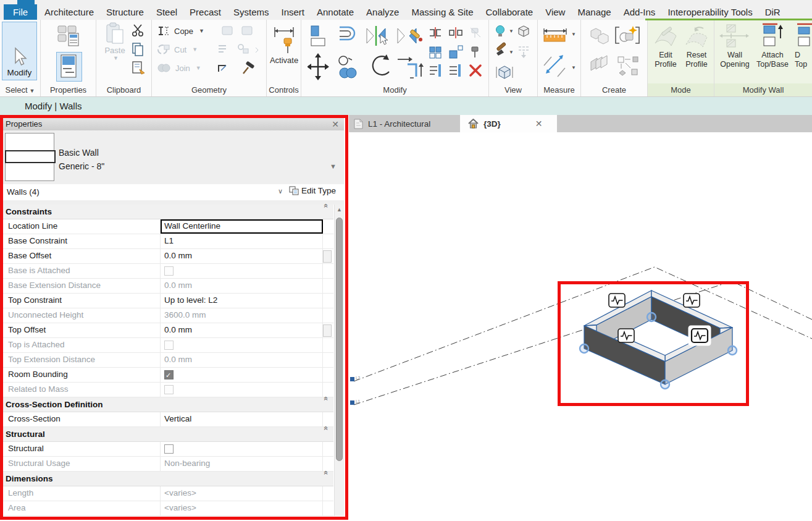 The image size is (812, 521). What do you see at coordinates (284, 44) in the screenshot?
I see `activate-dimensions-button: Activate` at bounding box center [284, 44].